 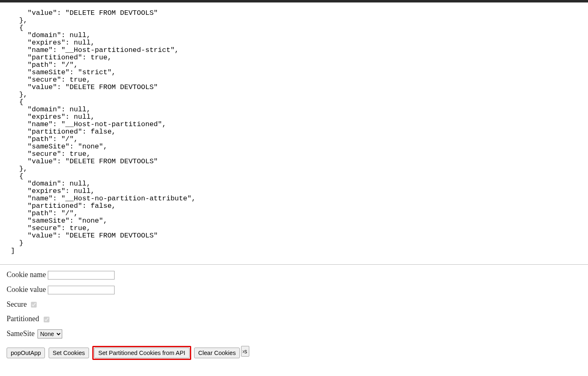 I want to click on cookie-name-label: Cookie name, so click(x=26, y=275).